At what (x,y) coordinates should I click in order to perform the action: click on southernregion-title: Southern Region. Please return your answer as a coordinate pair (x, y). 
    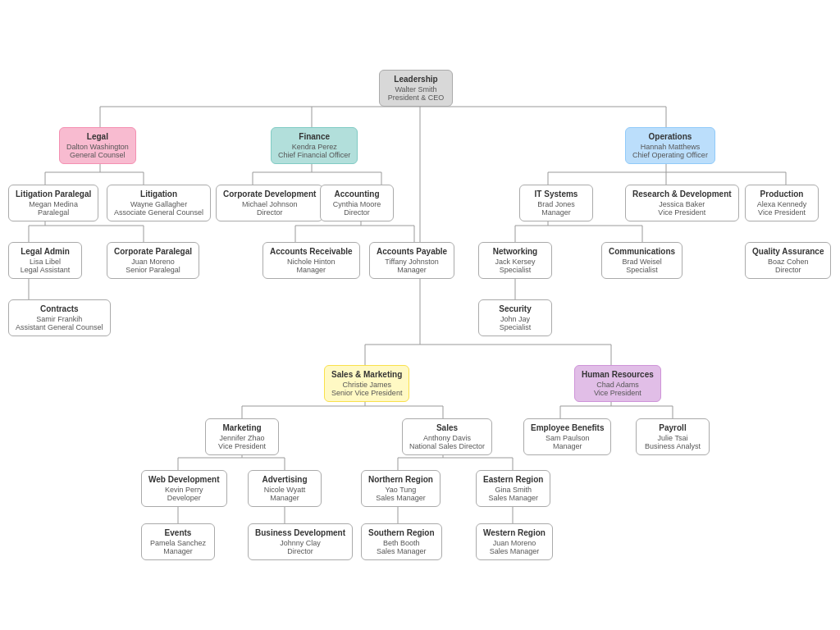
    Looking at the image, I should click on (402, 533).